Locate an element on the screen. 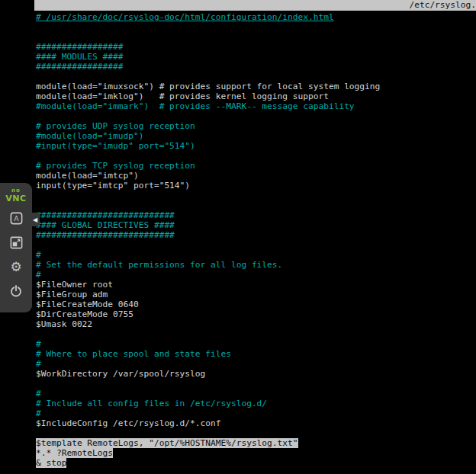  terminal-line: # provides UDP syslog reception is located at coordinates (256, 127).